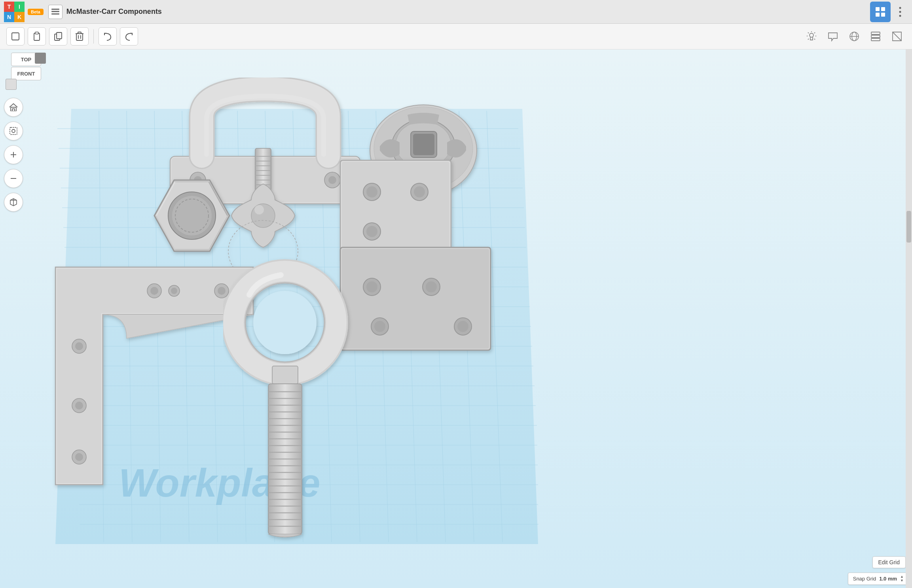  What do you see at coordinates (880, 12) in the screenshot?
I see `grid-view-button` at bounding box center [880, 12].